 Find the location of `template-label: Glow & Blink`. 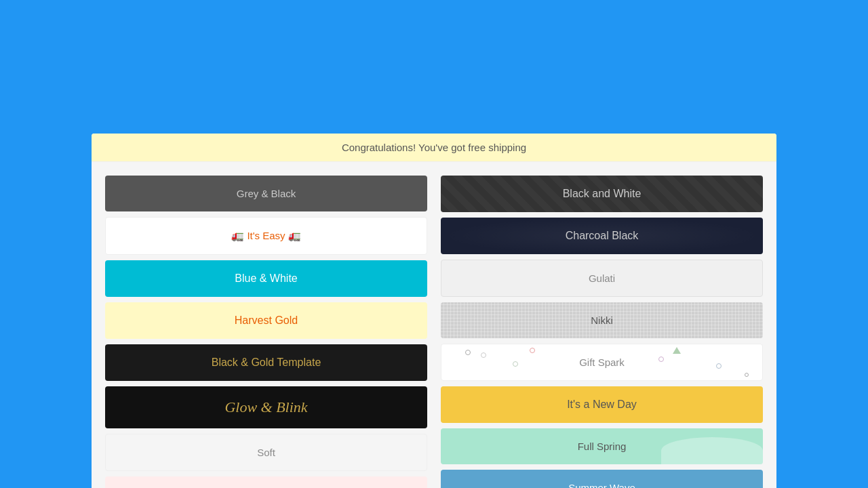

template-label: Glow & Blink is located at coordinates (266, 407).